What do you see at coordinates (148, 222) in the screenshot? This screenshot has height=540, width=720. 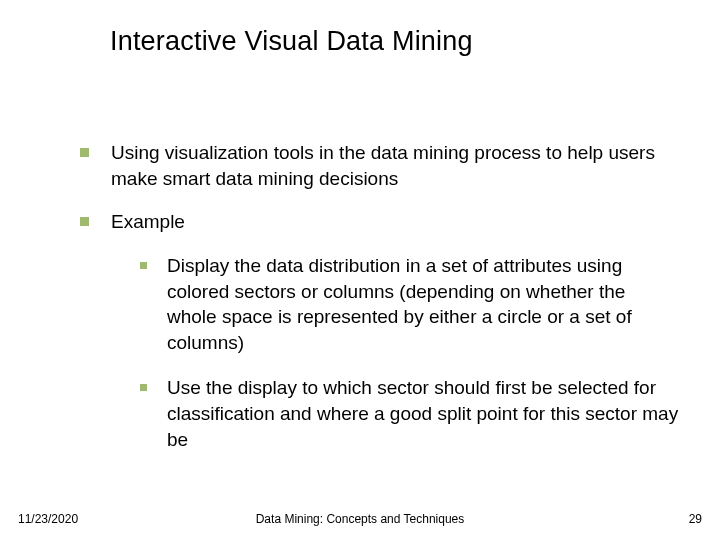 I see `bullet-text: Example` at bounding box center [148, 222].